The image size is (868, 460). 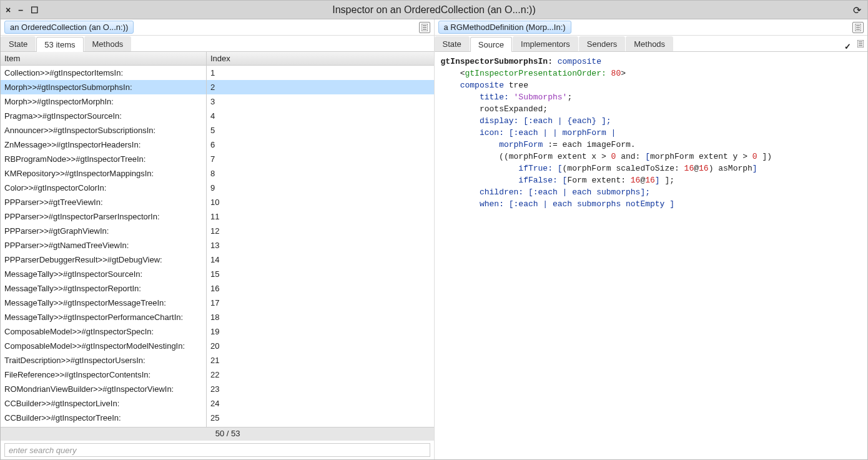 What do you see at coordinates (320, 88) in the screenshot?
I see `cell-index: 2` at bounding box center [320, 88].